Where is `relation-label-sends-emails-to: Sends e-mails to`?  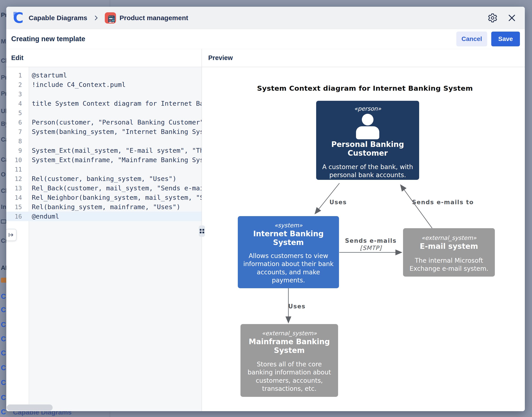 relation-label-sends-emails-to: Sends e-mails to is located at coordinates (443, 202).